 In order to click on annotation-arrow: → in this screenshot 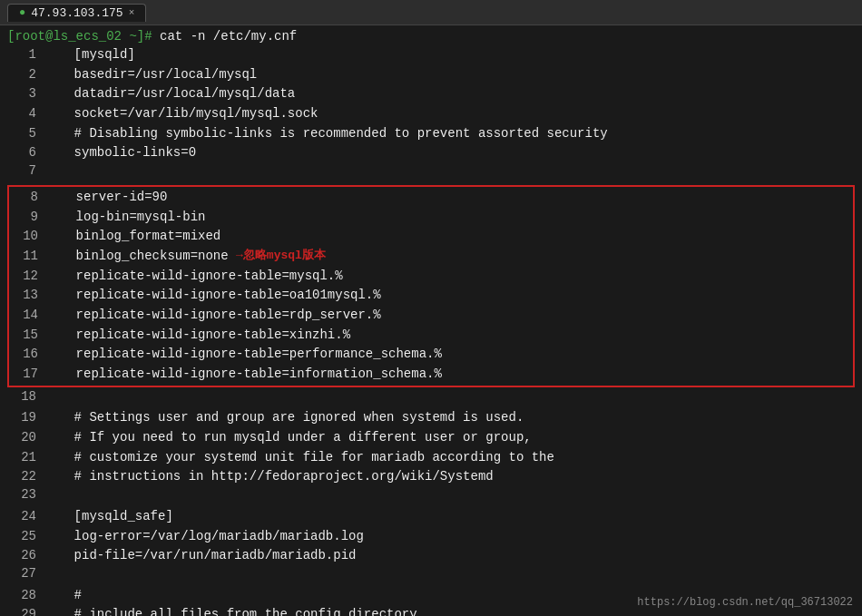, I will do `click(240, 257)`.